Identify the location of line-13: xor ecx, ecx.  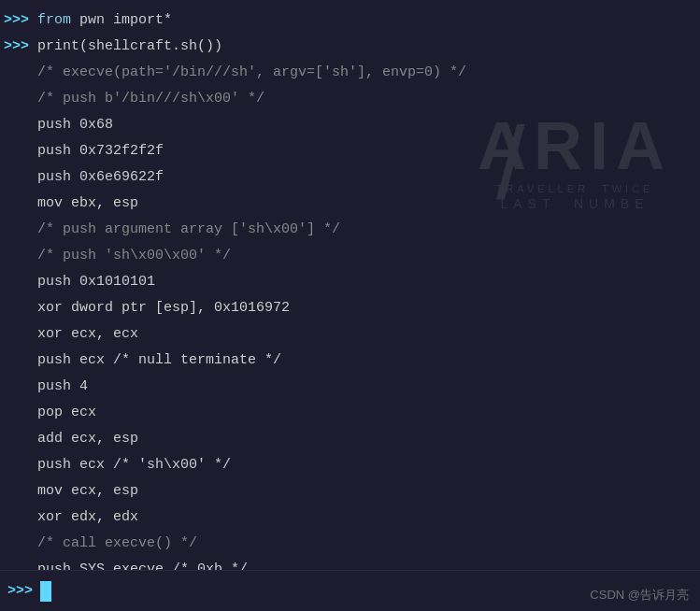
(350, 334).